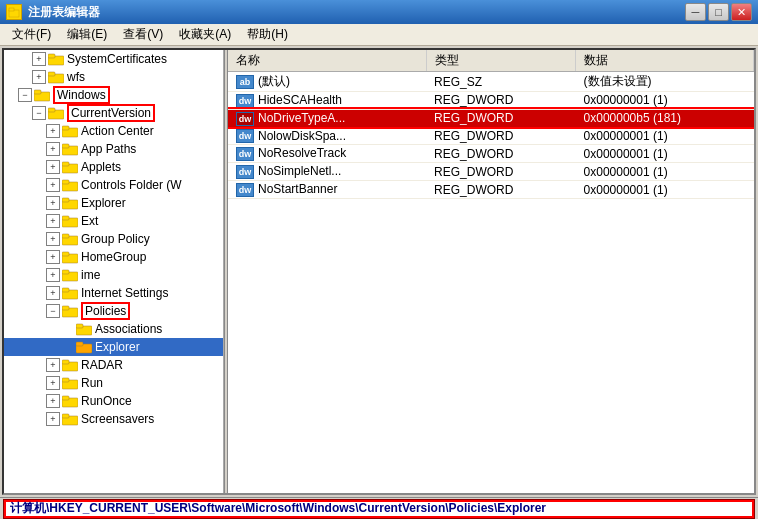 The width and height of the screenshot is (758, 519). Describe the element at coordinates (491, 118) in the screenshot. I see `registry-row-2: dwNoDriveTypeA...REG_DWORD0x000000b5 (18…` at that location.